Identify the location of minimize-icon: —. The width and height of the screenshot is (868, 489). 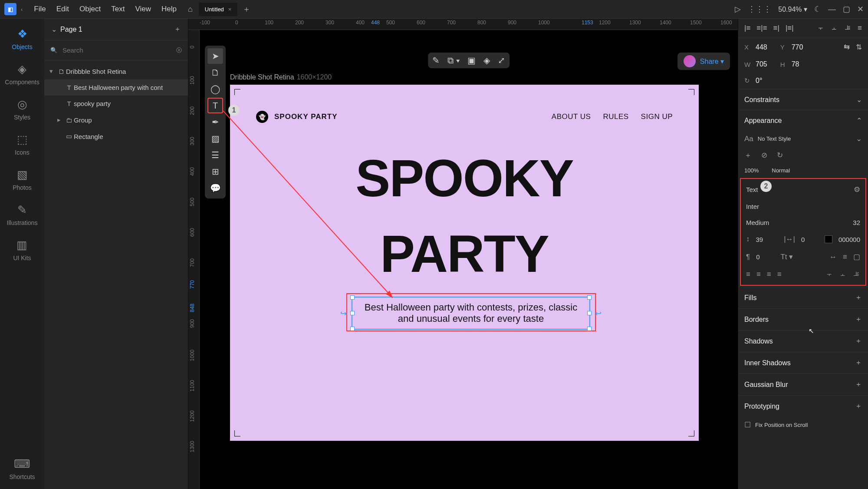
(832, 10).